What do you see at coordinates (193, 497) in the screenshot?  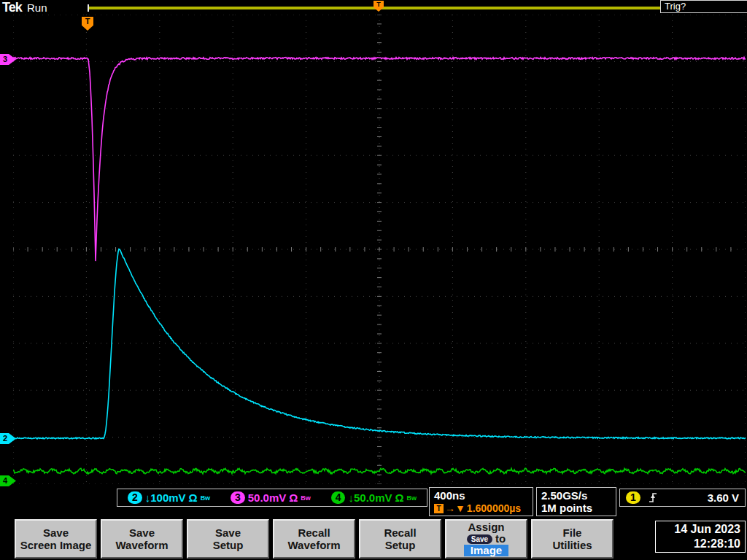 I see `channel2-coupling: Ω` at bounding box center [193, 497].